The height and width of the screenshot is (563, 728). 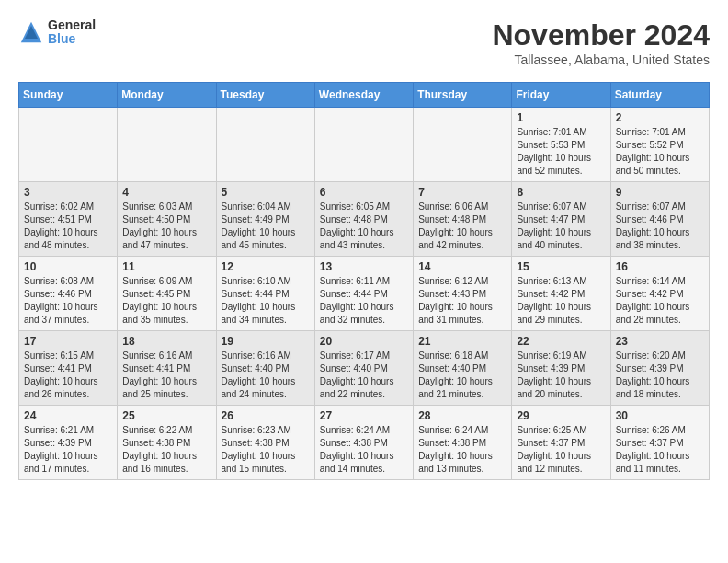 What do you see at coordinates (68, 294) in the screenshot?
I see `calendar-cell: 10Sunrise: 6:08 AMSunset: 4:46 PMDayligh…` at bounding box center [68, 294].